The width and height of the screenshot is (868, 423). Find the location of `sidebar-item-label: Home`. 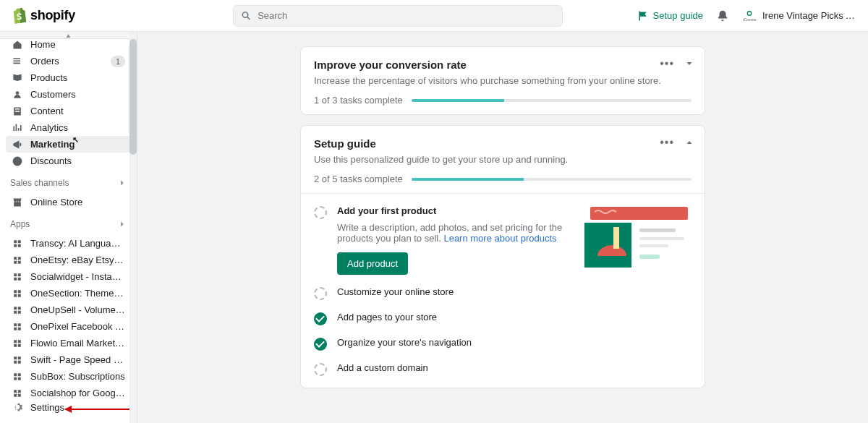

sidebar-item-label: Home is located at coordinates (78, 45).